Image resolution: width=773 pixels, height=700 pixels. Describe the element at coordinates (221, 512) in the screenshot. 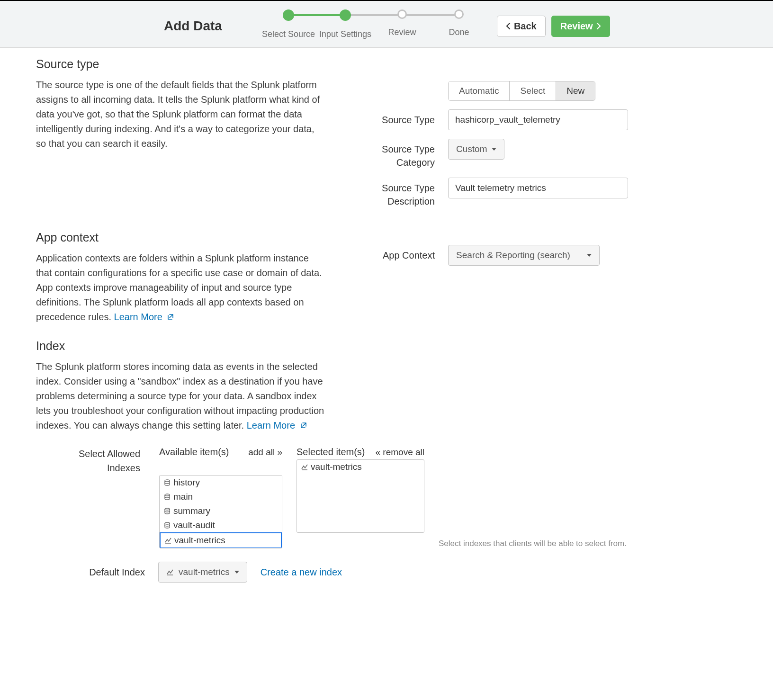

I see `available-indexes-listbox: historymainsummaryvault-auditvault-metri…` at that location.